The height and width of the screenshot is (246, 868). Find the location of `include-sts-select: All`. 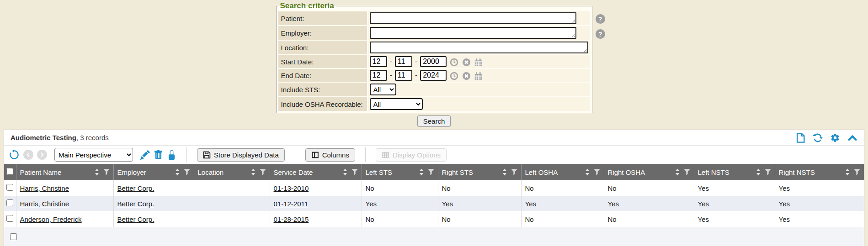

include-sts-select: All is located at coordinates (383, 89).